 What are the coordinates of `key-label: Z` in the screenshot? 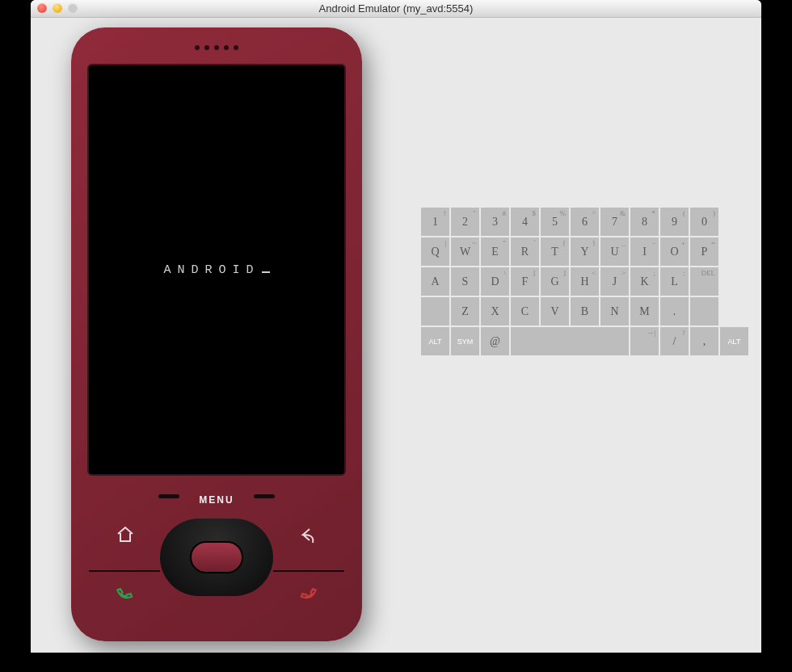 It's located at (466, 312).